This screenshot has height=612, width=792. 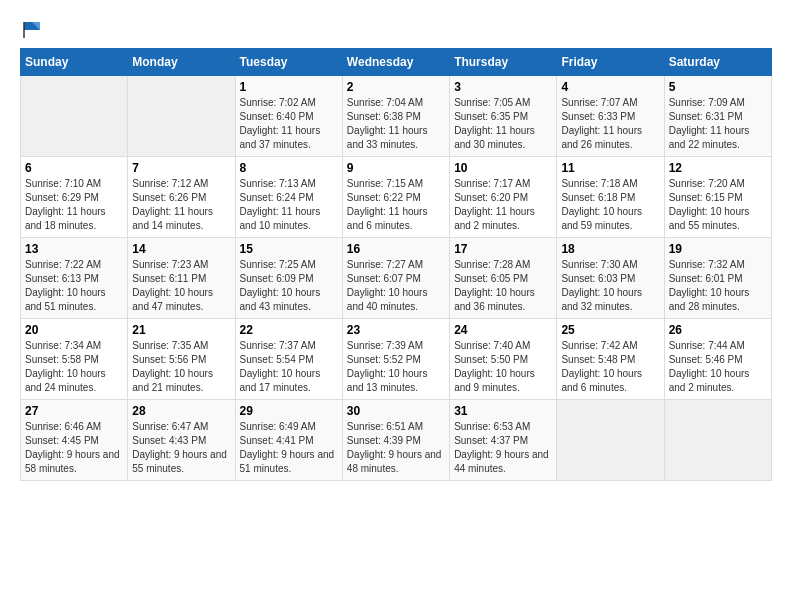 What do you see at coordinates (289, 411) in the screenshot?
I see `day-number: 29` at bounding box center [289, 411].